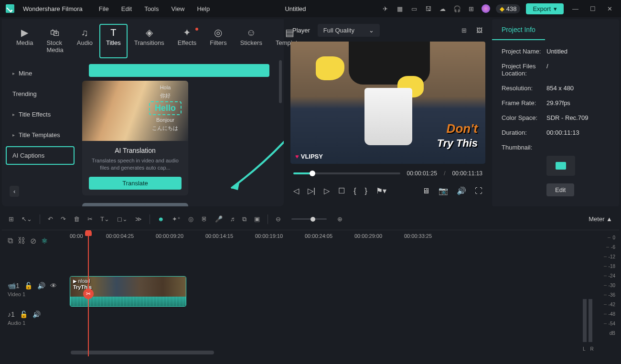 The image size is (621, 364). I want to click on zoom-slider, so click(309, 219).